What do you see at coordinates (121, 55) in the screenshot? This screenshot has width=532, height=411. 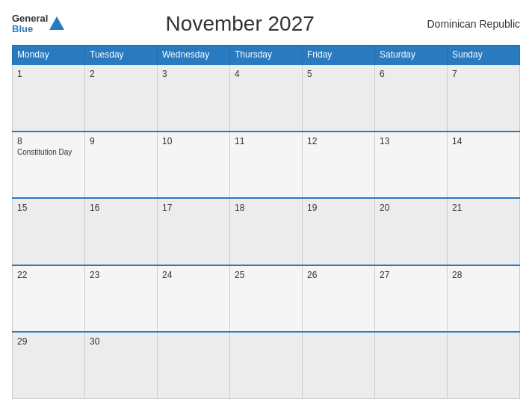 I see `day-header-tuesday: Tuesday` at bounding box center [121, 55].